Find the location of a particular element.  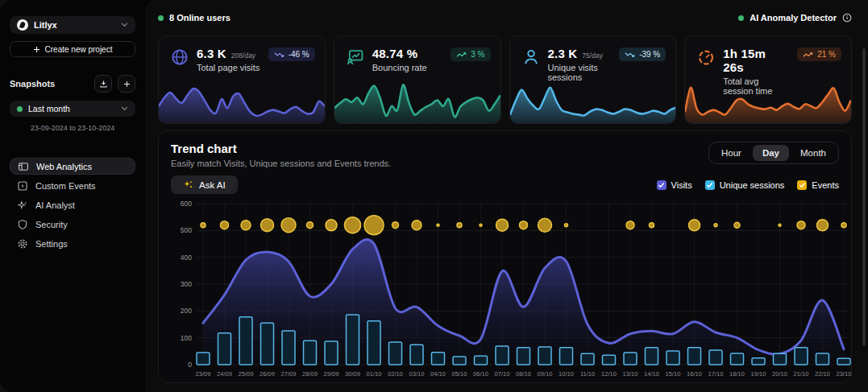

y-tick-label: 600 is located at coordinates (186, 204).